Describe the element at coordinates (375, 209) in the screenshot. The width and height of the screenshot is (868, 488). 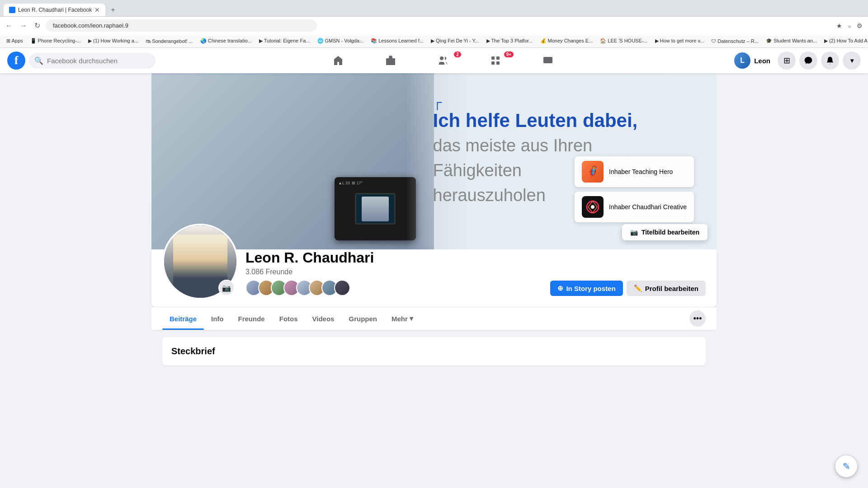
I see `camera-screen` at that location.